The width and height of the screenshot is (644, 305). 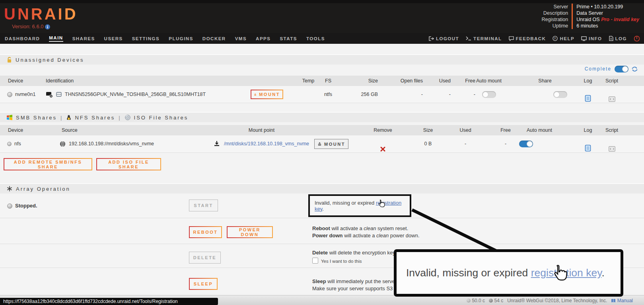 I want to click on add-iso-share-button: ADD ISO FILE SHARE, so click(x=129, y=164).